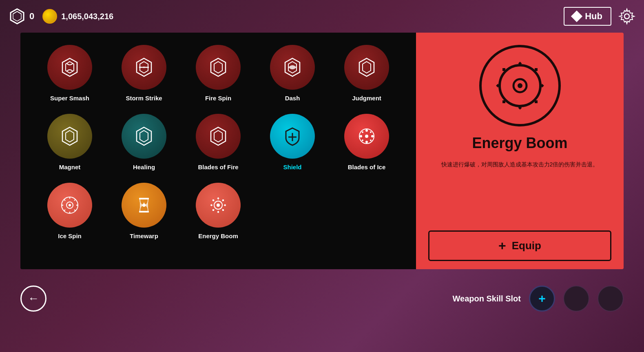 The image size is (644, 352). Describe the element at coordinates (367, 142) in the screenshot. I see `skill-blades-of-ice: Blades of Ice` at that location.